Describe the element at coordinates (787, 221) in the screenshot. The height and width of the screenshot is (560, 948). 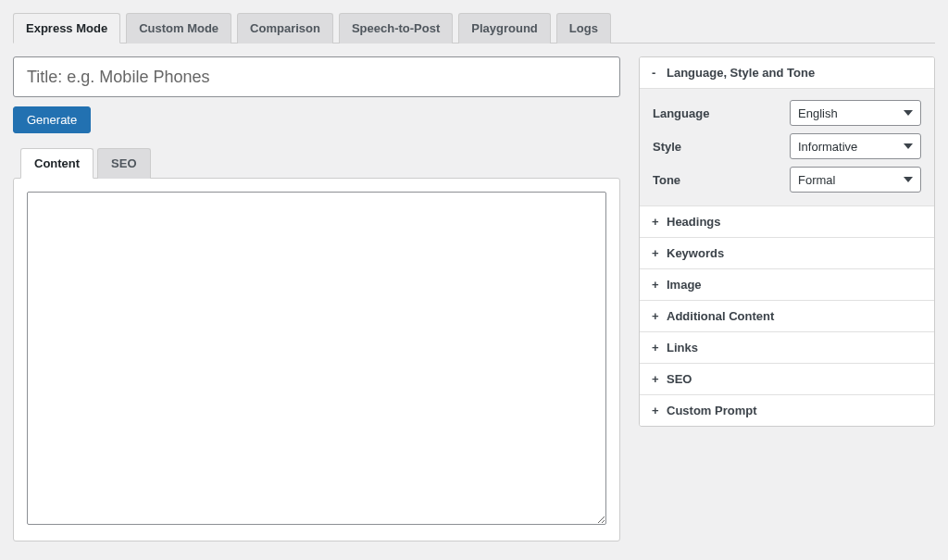
I see `section-headings: + Headings` at that location.